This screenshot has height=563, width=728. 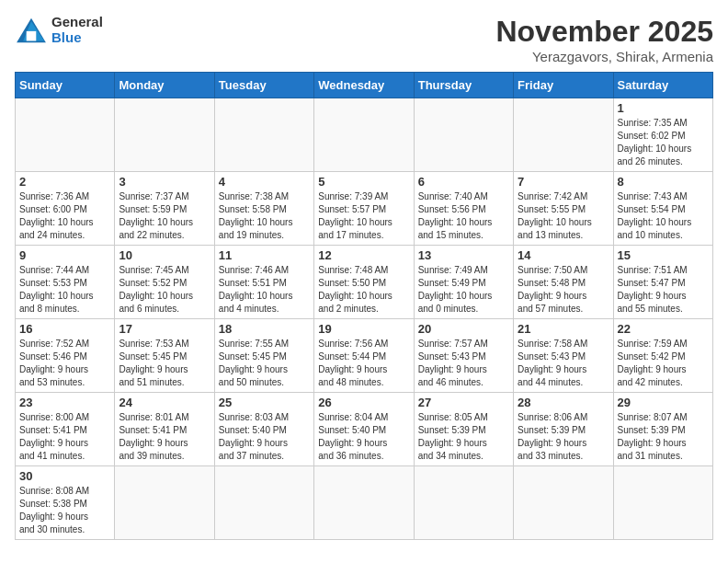 What do you see at coordinates (463, 216) in the screenshot?
I see `day-info: Sunrise: 7:40 AM Sunset: 5:56 PM Dayligh…` at bounding box center [463, 216].